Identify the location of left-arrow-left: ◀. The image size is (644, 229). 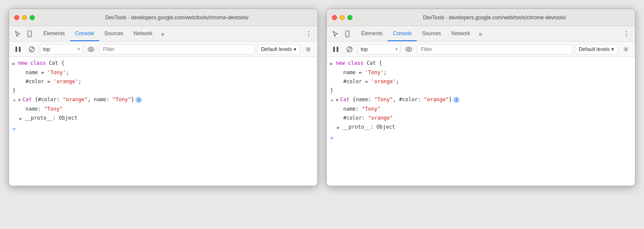
(14, 100).